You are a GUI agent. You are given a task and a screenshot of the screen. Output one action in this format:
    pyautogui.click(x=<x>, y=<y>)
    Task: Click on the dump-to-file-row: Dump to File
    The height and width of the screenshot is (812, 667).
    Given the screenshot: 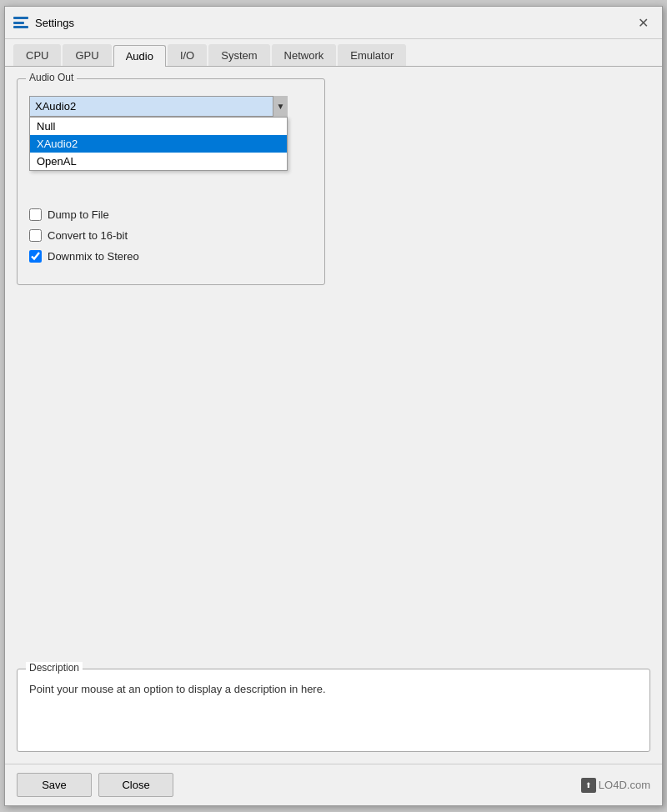 What is the action you would take?
    pyautogui.click(x=171, y=215)
    